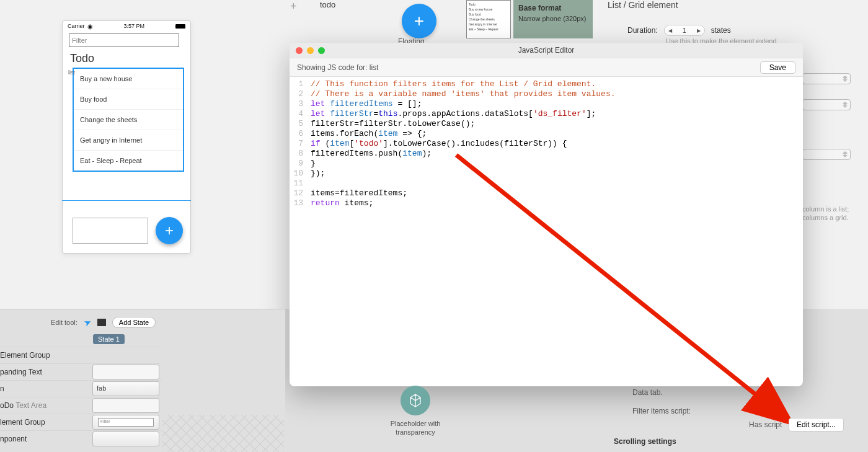  Describe the element at coordinates (662, 411) in the screenshot. I see `filter-script-label: Filter items script:` at that location.